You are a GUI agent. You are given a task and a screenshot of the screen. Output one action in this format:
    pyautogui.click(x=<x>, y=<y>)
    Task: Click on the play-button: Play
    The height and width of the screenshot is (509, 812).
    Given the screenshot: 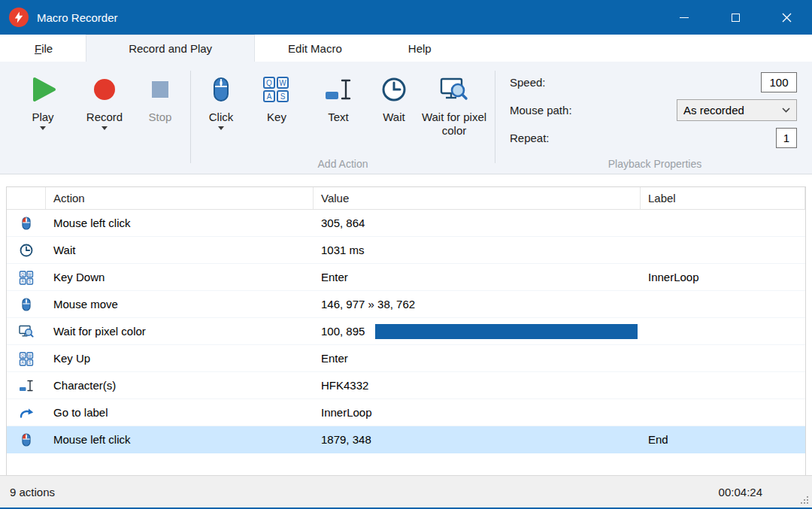 What is the action you would take?
    pyautogui.click(x=43, y=111)
    